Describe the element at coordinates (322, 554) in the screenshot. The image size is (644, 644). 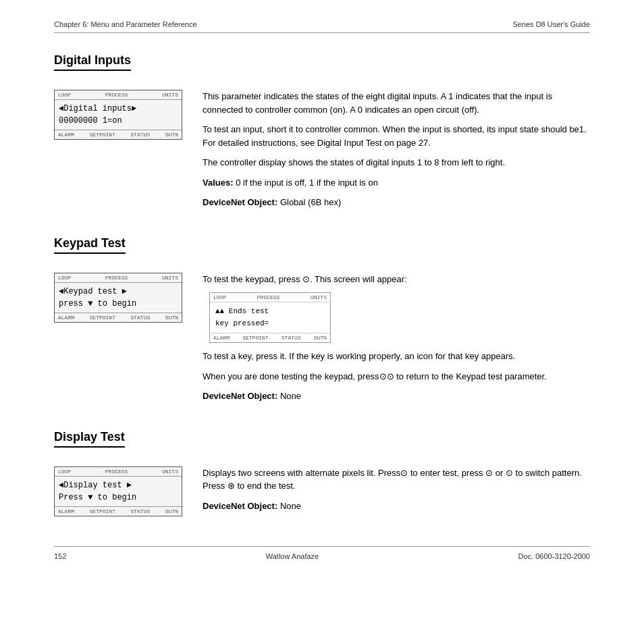
I see `page-footer: 152 Watlow Anafaze Doc. 0600-3120-2000` at that location.